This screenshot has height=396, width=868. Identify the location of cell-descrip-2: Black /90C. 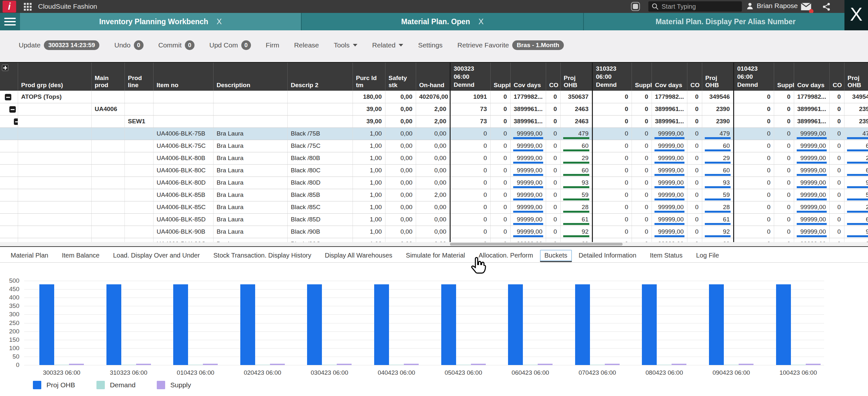
(320, 240).